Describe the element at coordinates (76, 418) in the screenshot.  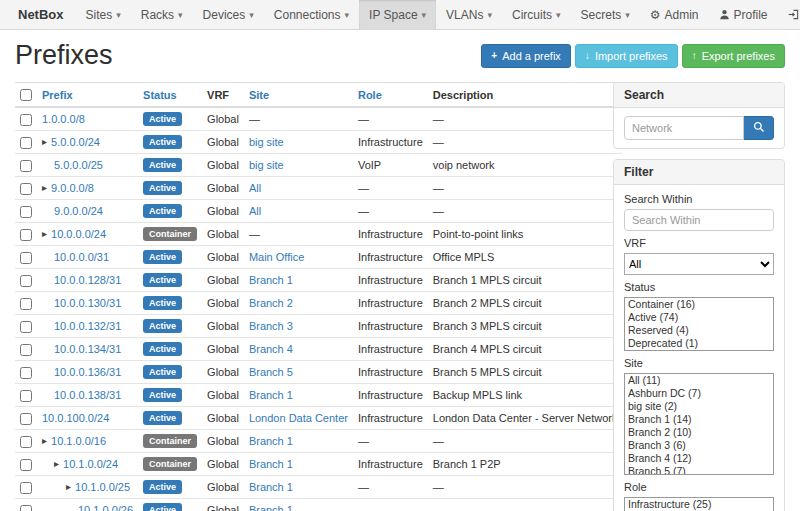
I see `prefix-link: 10.0.100.0/24` at that location.